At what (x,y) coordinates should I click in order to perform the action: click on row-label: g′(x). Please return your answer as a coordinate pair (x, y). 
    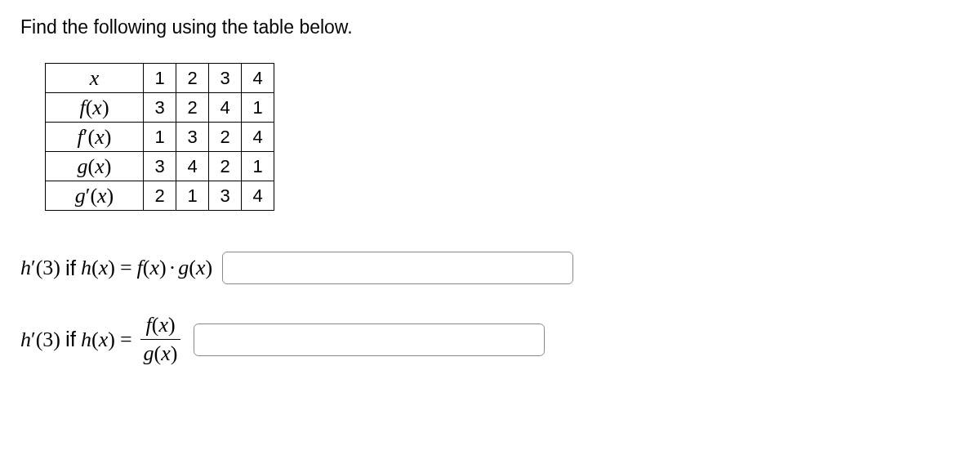
    Looking at the image, I should click on (95, 196).